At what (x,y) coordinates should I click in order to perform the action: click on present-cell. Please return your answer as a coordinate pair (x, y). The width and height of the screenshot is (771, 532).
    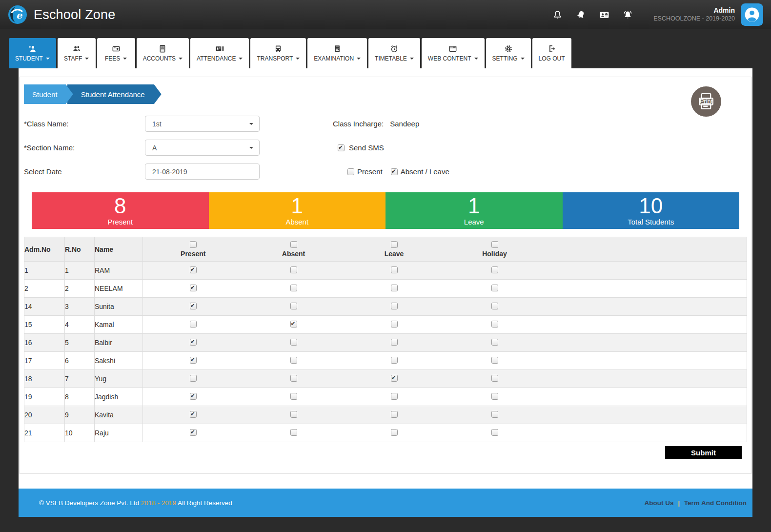
    Looking at the image, I should click on (193, 433).